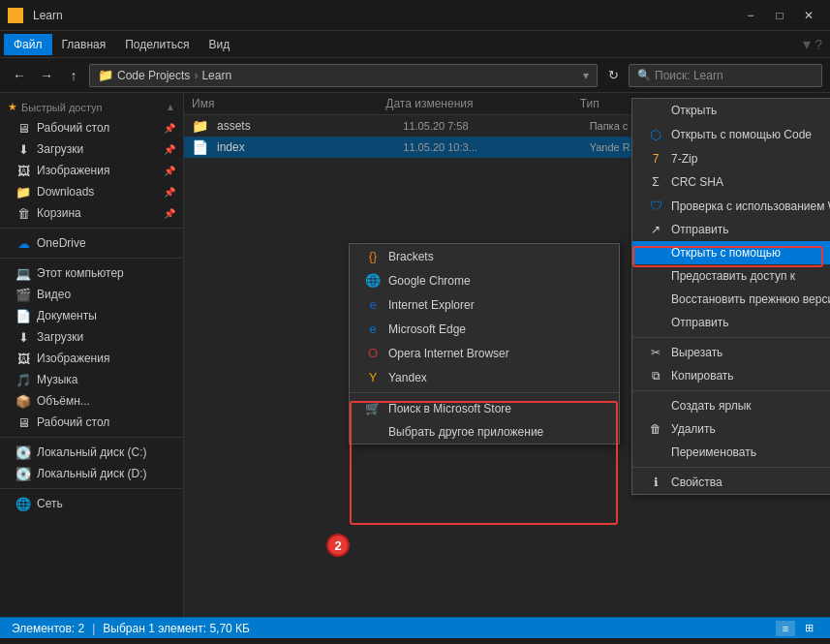  Describe the element at coordinates (731, 429) in the screenshot. I see `ctx-delete: 🗑 Удалить` at that location.